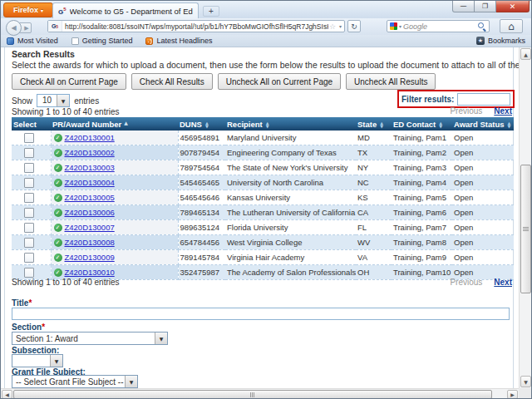 The image size is (532, 399). I want to click on award-number-link: Z420D130004, so click(90, 183).